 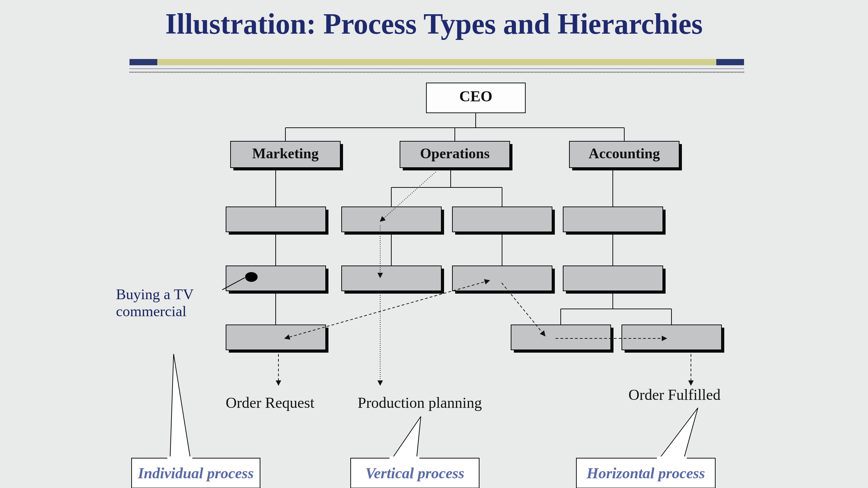 I want to click on callout-individual-label: Individual process, so click(x=196, y=473).